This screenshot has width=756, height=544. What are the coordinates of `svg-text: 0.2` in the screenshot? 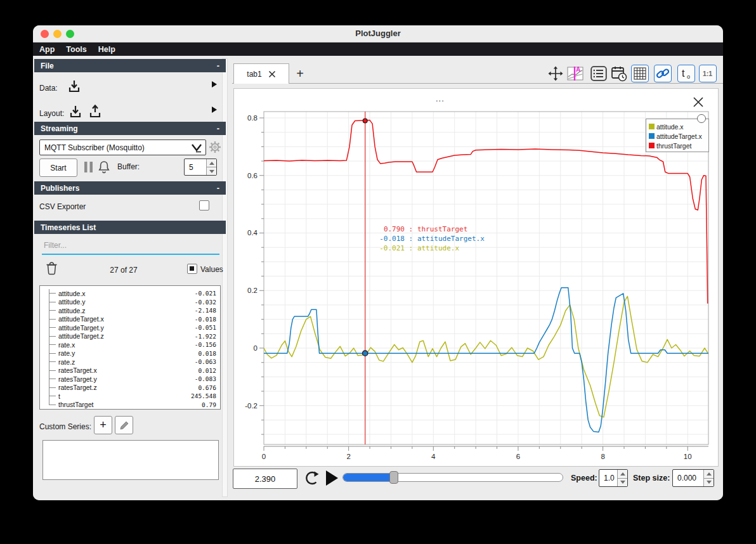 It's located at (252, 290).